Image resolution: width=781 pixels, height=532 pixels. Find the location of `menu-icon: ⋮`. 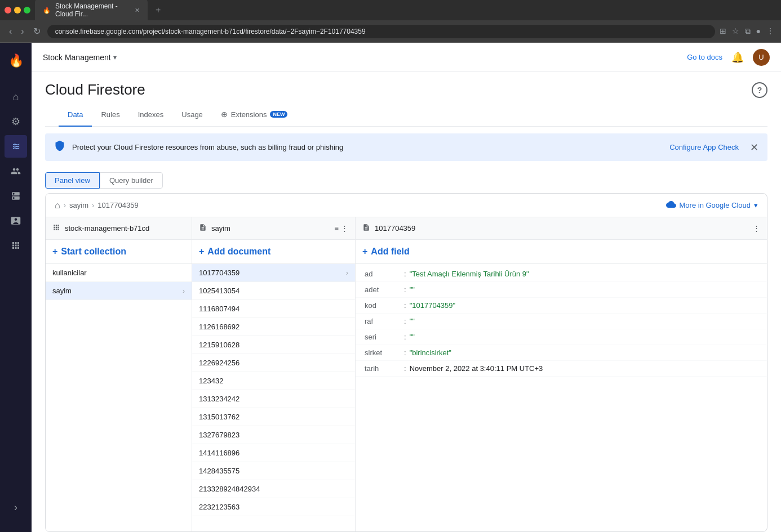

menu-icon: ⋮ is located at coordinates (770, 32).